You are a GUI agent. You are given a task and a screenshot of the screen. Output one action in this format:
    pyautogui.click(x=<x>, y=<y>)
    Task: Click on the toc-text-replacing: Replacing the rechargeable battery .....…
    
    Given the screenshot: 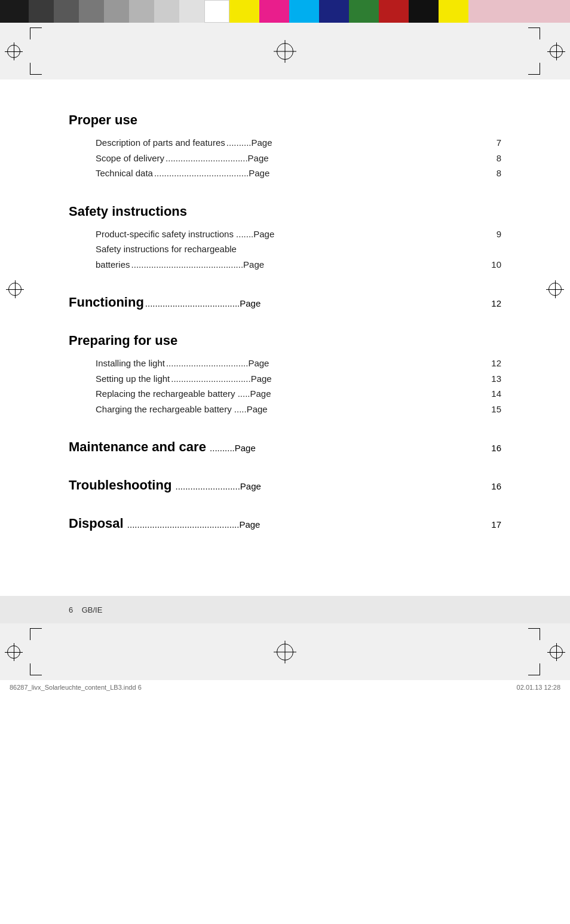 What is the action you would take?
    pyautogui.click(x=183, y=394)
    